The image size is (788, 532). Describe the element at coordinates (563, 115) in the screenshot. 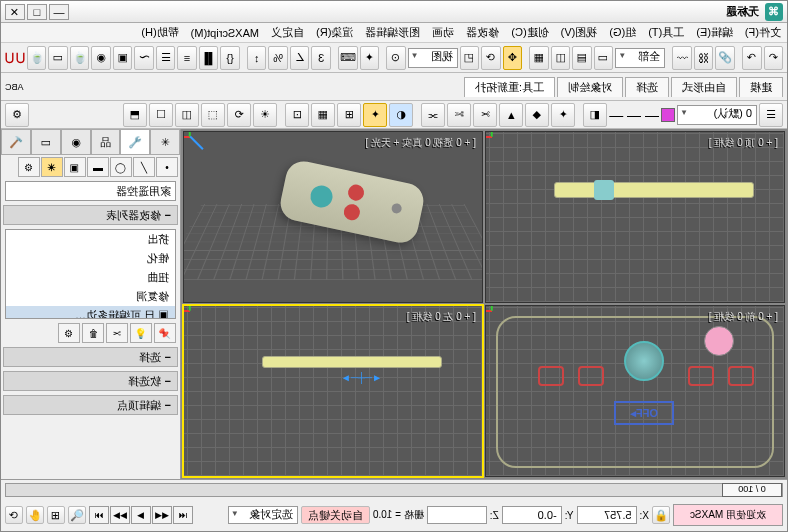

I see `ribbon-tool-a: ✦` at that location.